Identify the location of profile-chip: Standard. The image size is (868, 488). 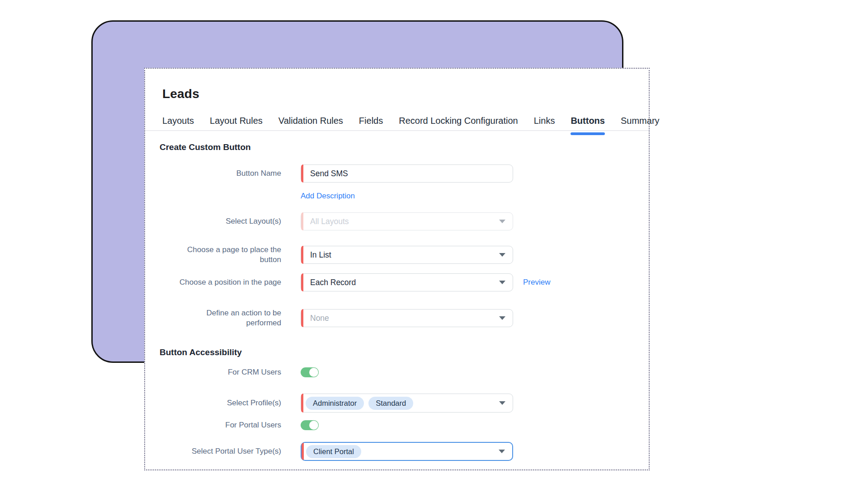
(391, 403).